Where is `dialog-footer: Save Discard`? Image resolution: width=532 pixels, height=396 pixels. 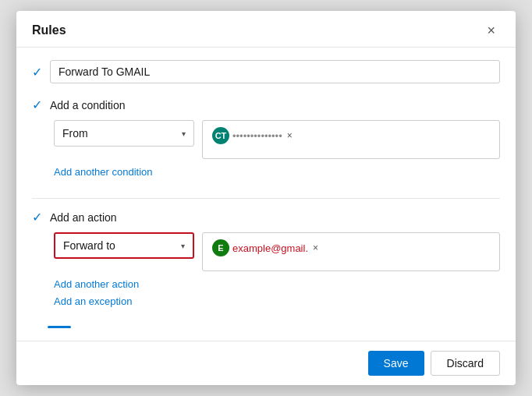 dialog-footer: Save Discard is located at coordinates (266, 363).